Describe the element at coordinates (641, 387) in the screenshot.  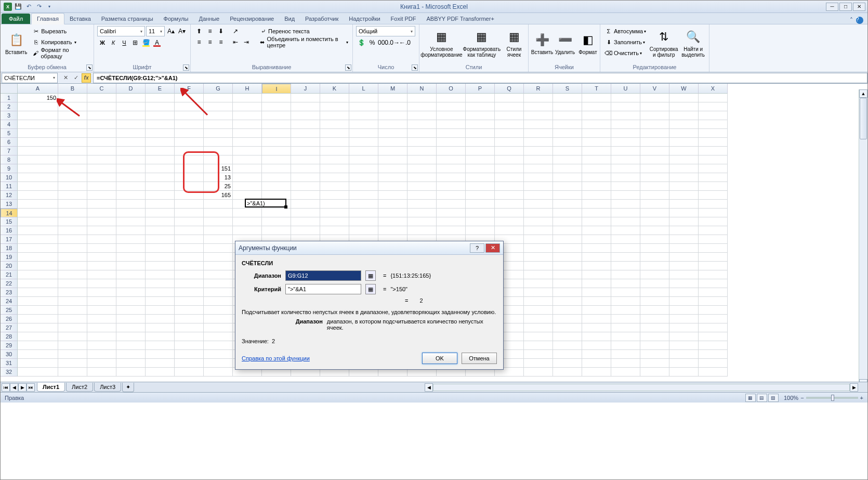
I see `horizontal-scrollbar: ◀ ▶` at that location.